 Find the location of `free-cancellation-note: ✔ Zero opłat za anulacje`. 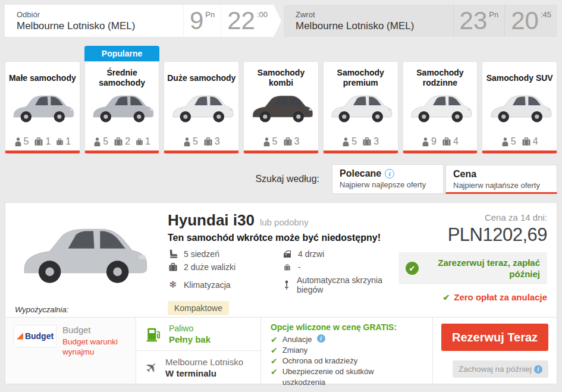

free-cancellation-note: ✔ Zero opłat za anulacje is located at coordinates (473, 297).